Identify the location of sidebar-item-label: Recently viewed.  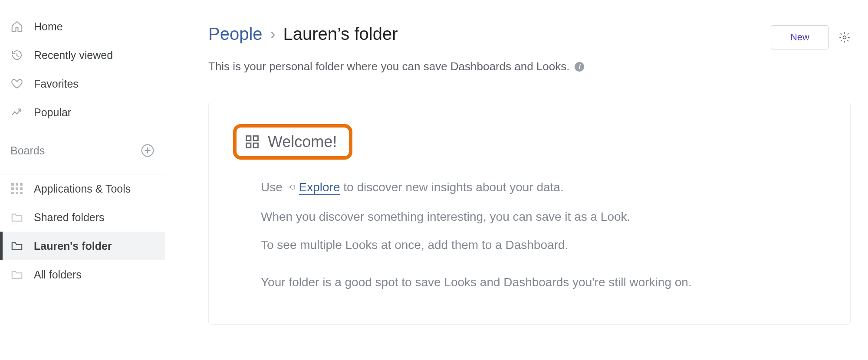
(73, 56).